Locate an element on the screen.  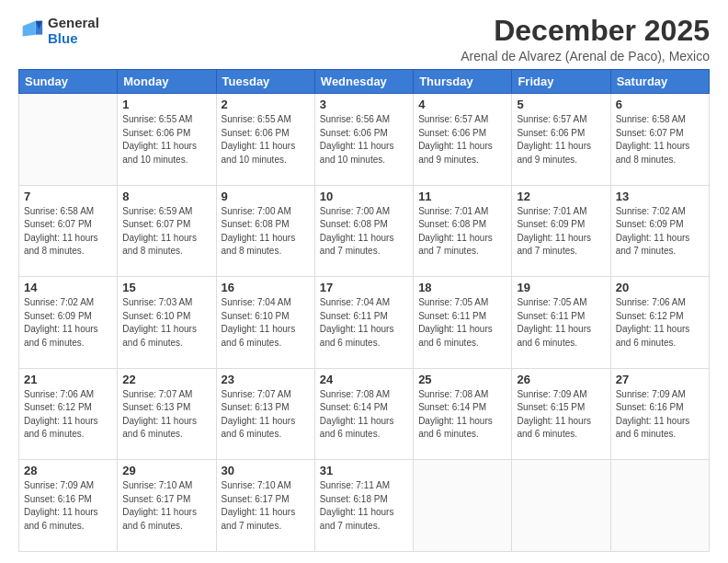
day-number: 2 is located at coordinates (266, 105).